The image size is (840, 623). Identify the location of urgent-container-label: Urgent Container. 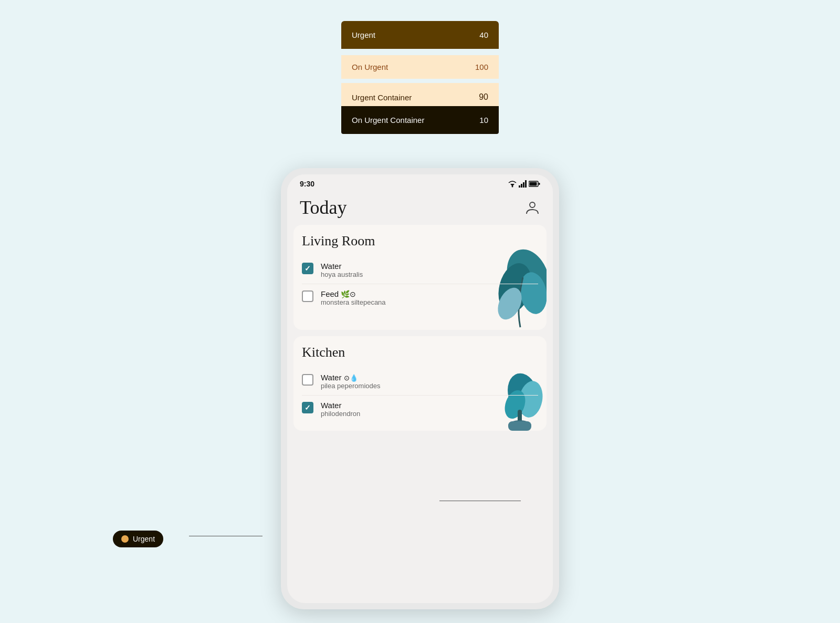
(382, 98).